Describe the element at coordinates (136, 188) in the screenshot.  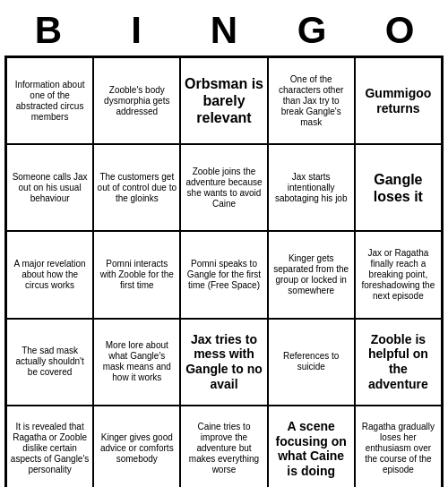
I see `bingo-cell-r1-c1: The customers get out of control due to …` at that location.